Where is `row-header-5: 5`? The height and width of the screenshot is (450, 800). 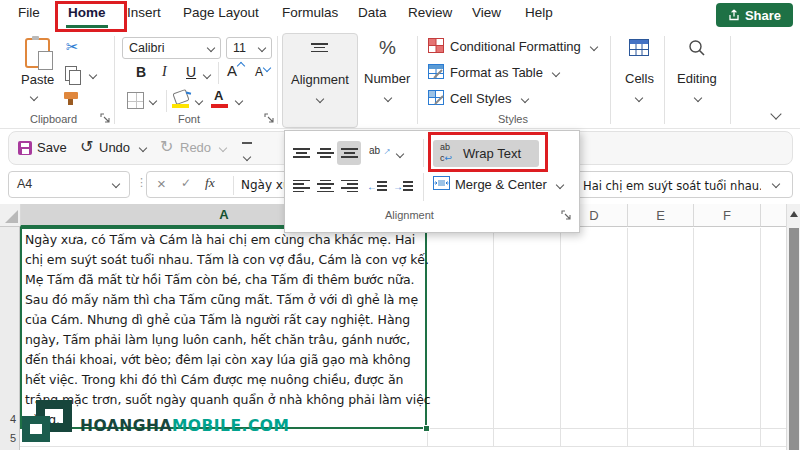 row-header-5: 5 is located at coordinates (8, 438).